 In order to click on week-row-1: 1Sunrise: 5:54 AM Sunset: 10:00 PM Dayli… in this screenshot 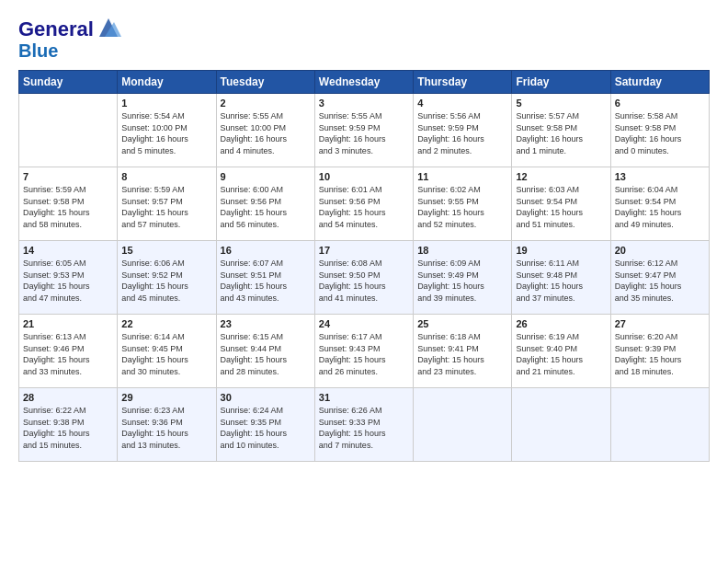, I will do `click(364, 131)`.